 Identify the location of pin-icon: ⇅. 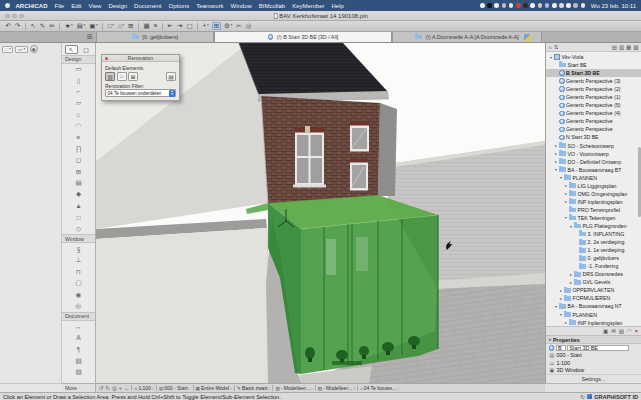
(556, 47).